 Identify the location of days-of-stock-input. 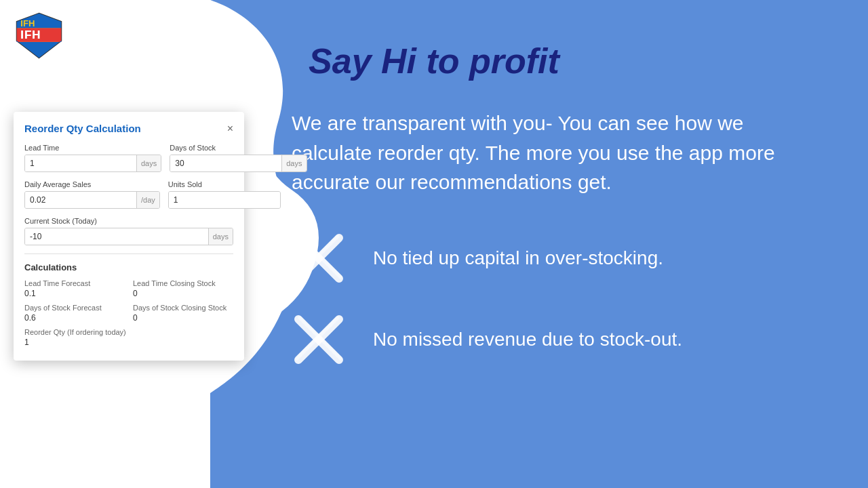
(226, 163).